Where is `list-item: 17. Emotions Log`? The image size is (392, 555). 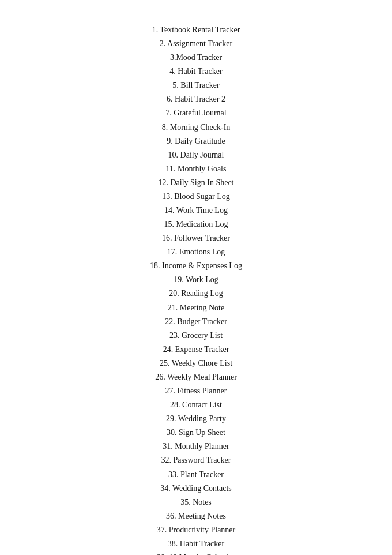 list-item: 17. Emotions Log is located at coordinates (196, 252).